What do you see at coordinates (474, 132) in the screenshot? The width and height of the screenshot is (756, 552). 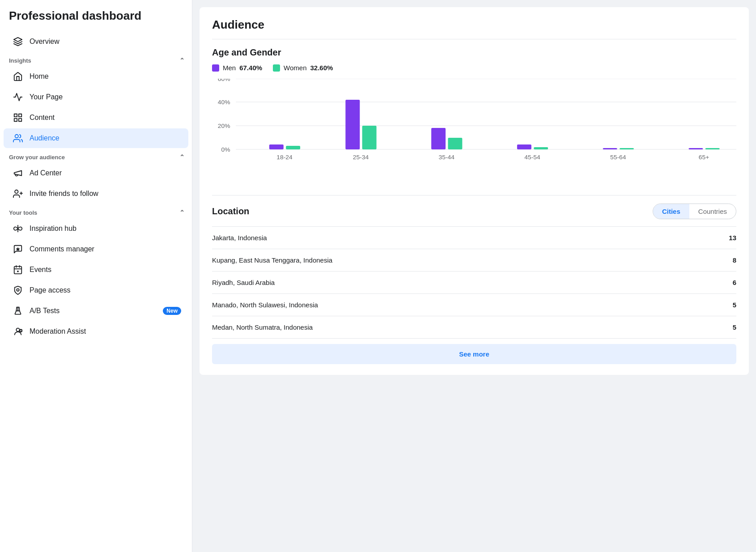 I see `age-gender-chart: 60% 40% 20% 0% 18-24 25-34 35-44` at bounding box center [474, 132].